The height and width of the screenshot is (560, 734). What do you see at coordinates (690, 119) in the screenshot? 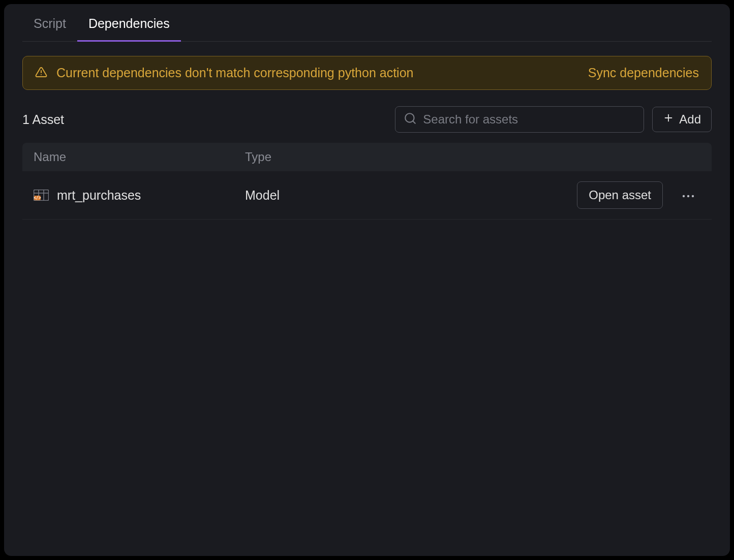
I see `add-button-label: Add` at bounding box center [690, 119].